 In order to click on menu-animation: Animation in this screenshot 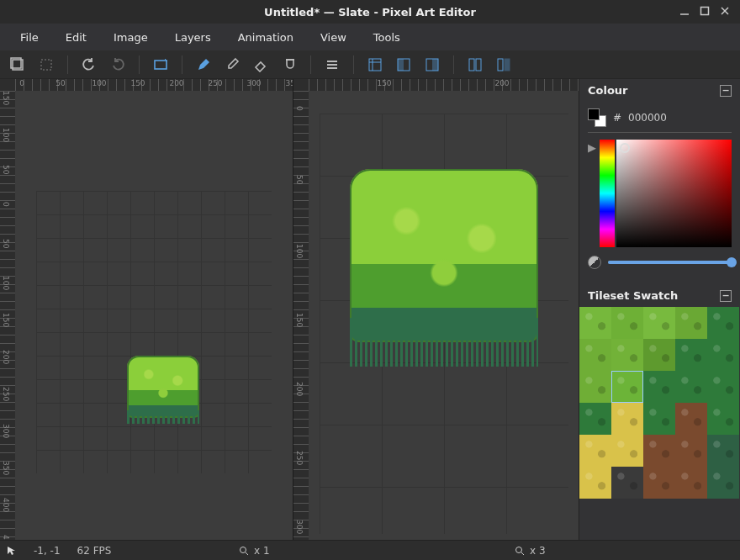, I will do `click(266, 37)`.